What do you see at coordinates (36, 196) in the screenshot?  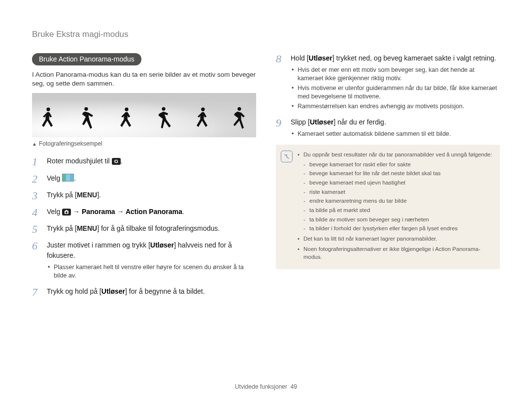 I see `step-number: 3` at bounding box center [36, 196].